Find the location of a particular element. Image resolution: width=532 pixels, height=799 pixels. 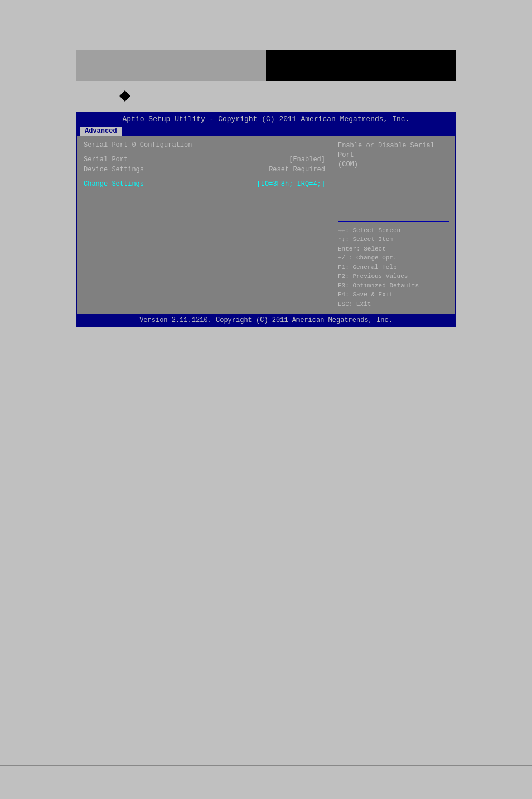

key-change-opt: +/-: Change Opt. is located at coordinates (394, 258).